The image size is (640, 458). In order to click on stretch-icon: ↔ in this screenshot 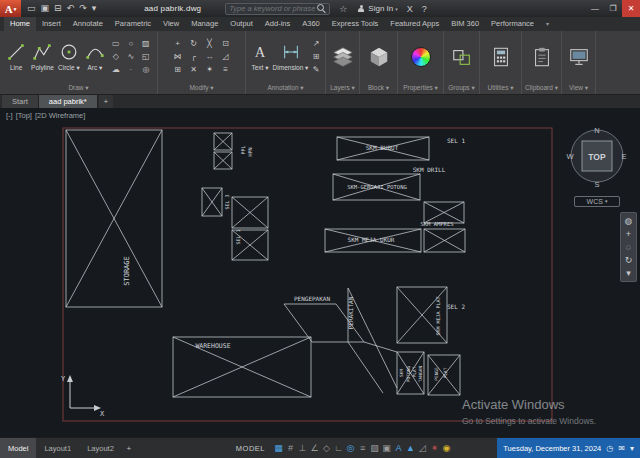, I will do `click(210, 56)`.